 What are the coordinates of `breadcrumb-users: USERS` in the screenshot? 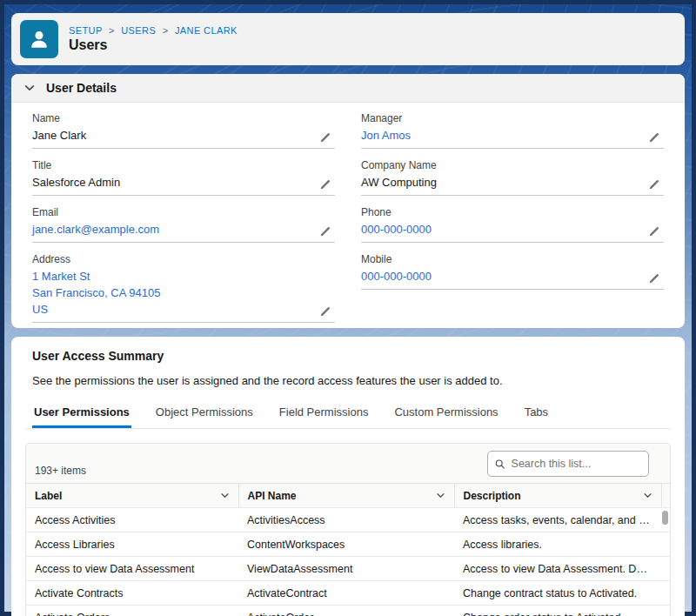 It's located at (138, 30).